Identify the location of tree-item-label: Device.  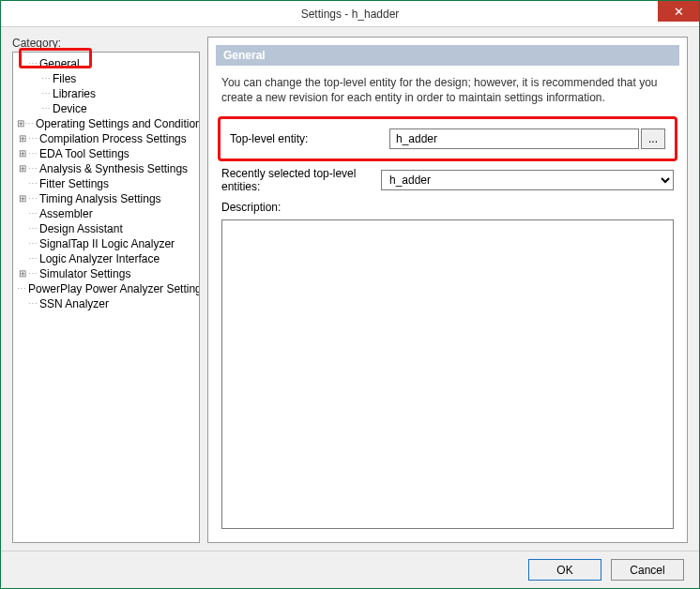
(69, 109).